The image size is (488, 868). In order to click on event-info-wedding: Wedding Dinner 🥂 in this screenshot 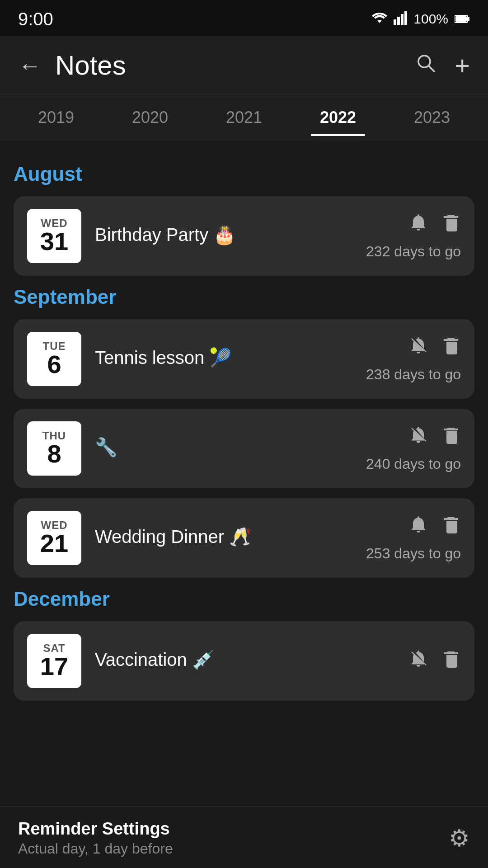, I will do `click(230, 538)`.